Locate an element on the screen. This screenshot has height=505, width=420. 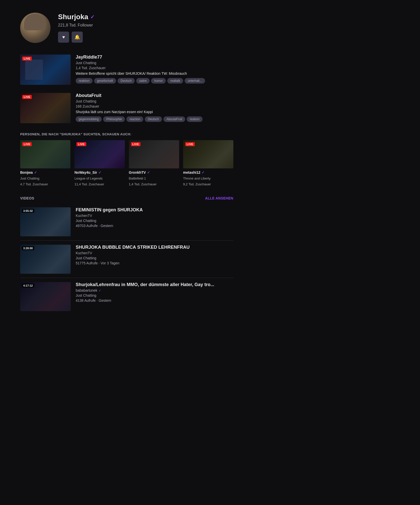
tag: reaktion is located at coordinates (84, 81).